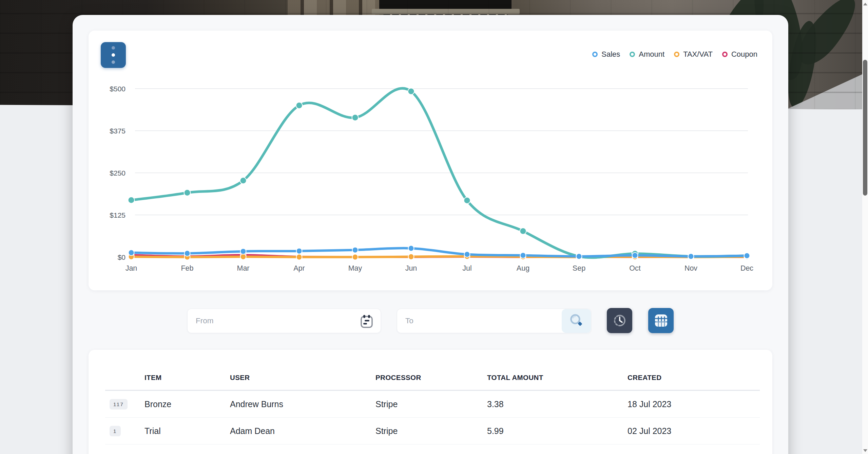  Describe the element at coordinates (747, 268) in the screenshot. I see `x-axis-tick: Dec` at that location.